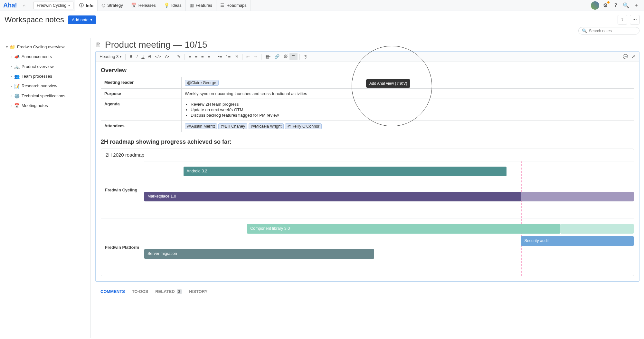 Image resolution: width=644 pixels, height=339 pixels. I want to click on comment-button: 💬, so click(625, 57).